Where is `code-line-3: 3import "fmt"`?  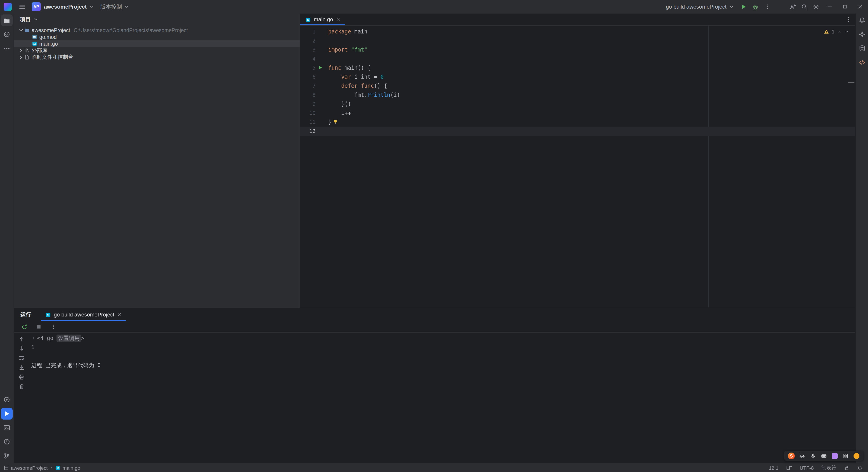
code-line-3: 3import "fmt" is located at coordinates (578, 50).